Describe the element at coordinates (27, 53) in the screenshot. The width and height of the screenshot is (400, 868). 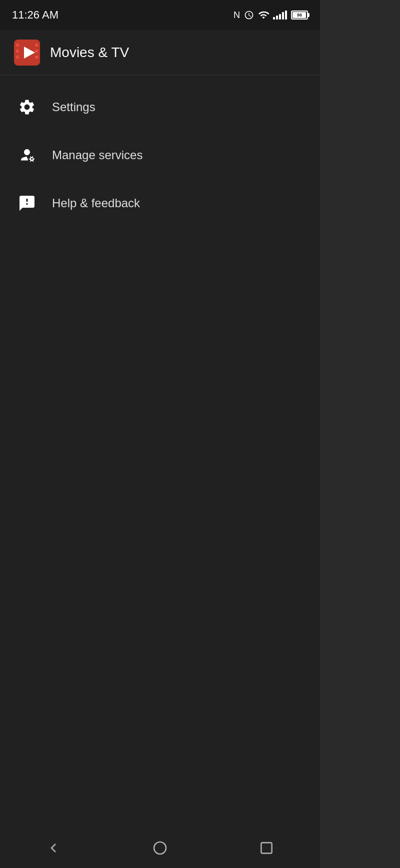
I see `app-logo` at that location.